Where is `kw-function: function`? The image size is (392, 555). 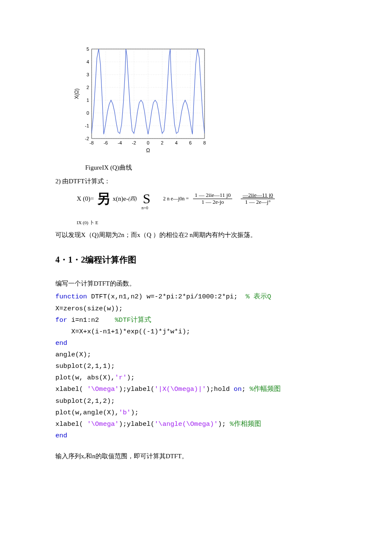
kw-function: function is located at coordinates (71, 297).